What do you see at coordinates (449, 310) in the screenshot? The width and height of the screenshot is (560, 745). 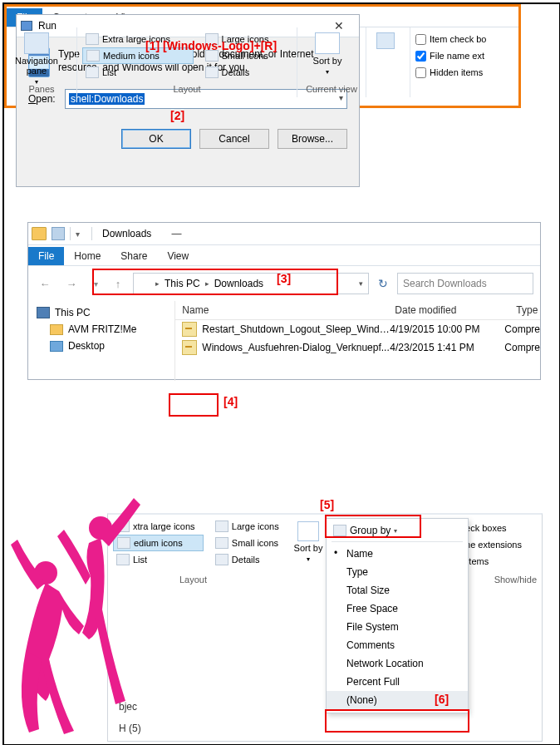 I see `column-date: Date modified` at bounding box center [449, 310].